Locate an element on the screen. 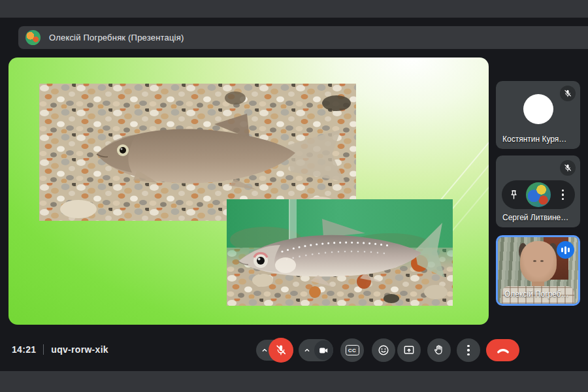  participant-name: Костянтин Куря… is located at coordinates (534, 139).